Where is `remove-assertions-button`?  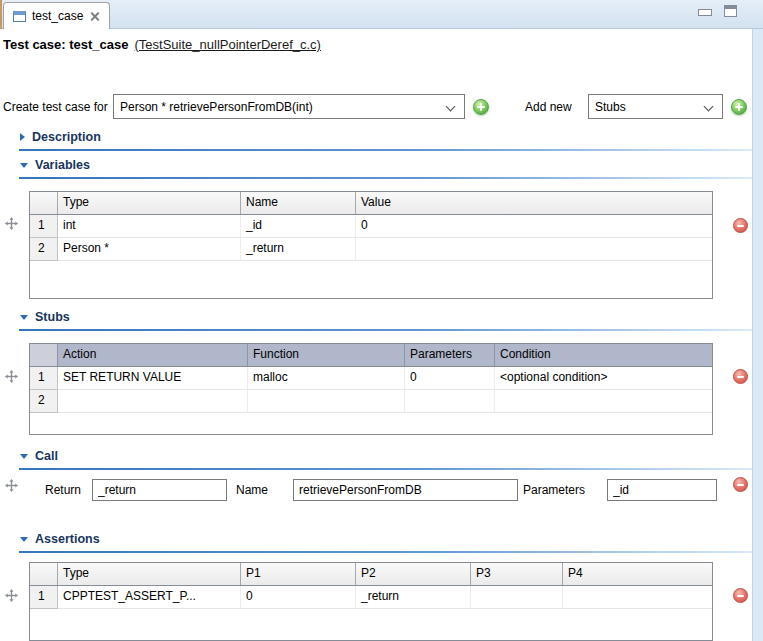
remove-assertions-button is located at coordinates (740, 596).